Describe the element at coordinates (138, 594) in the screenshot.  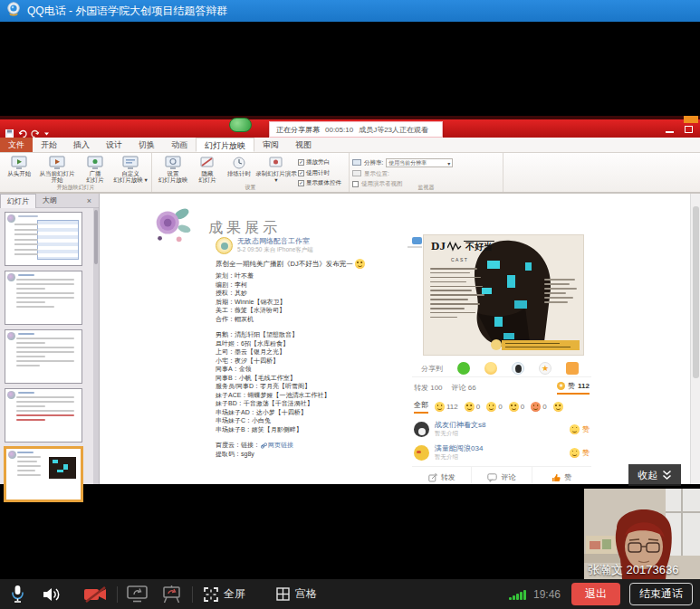
I see `screen-share-icon` at that location.